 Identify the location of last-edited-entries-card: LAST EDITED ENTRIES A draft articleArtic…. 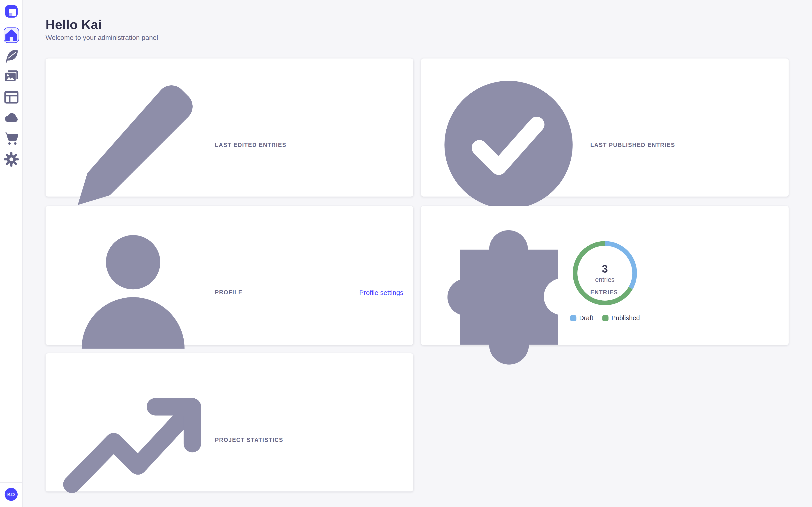
(230, 127).